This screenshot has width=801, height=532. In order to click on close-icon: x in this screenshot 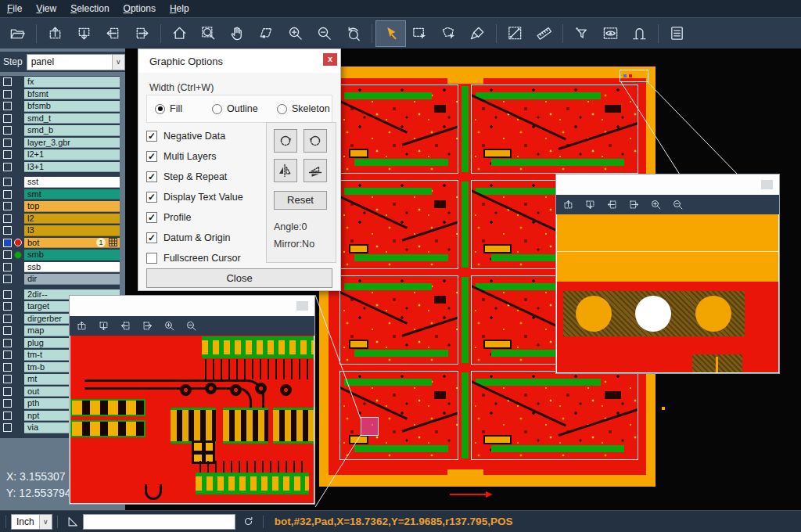, I will do `click(330, 59)`.